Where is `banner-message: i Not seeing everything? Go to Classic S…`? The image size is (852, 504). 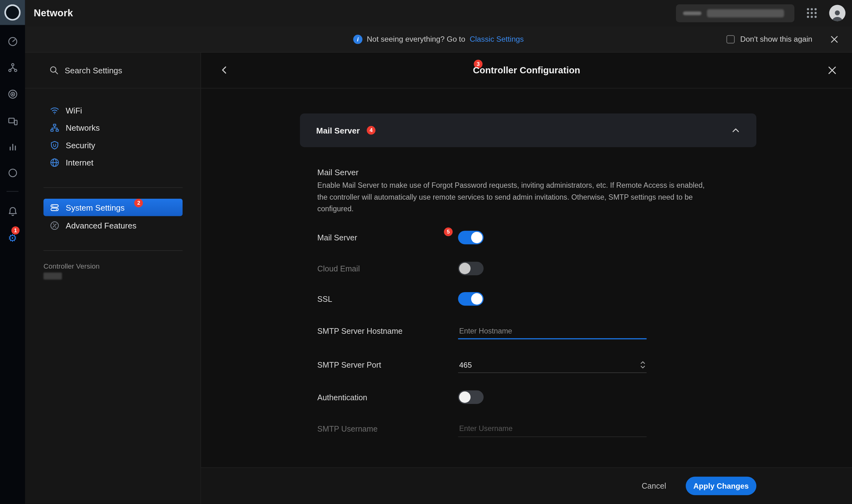 banner-message: i Not seeing everything? Go to Classic S… is located at coordinates (438, 39).